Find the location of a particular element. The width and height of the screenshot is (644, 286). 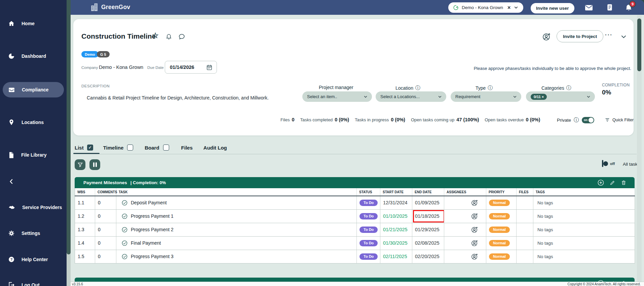

end-date-cell: 02/08/2025 is located at coordinates (428, 243).